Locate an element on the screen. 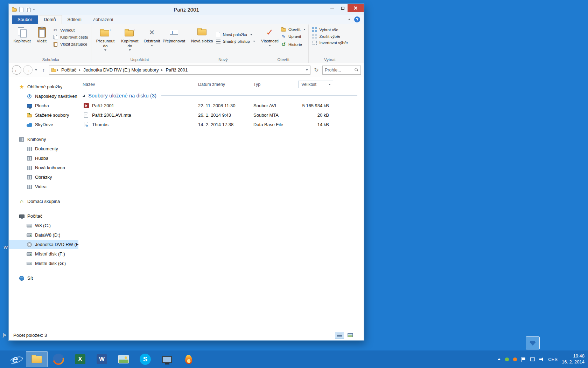 The width and height of the screenshot is (588, 368). sidebar-item-homegroup: ⌂ Domácí skupina is located at coordinates (44, 201).